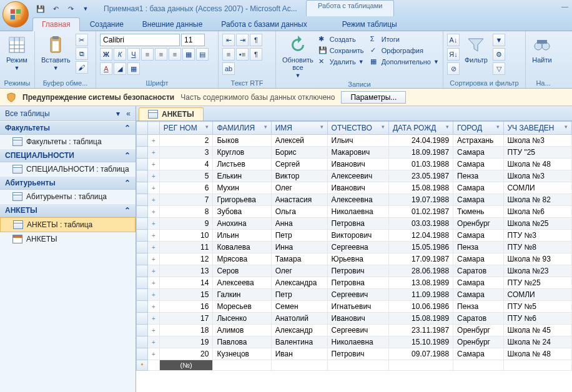 The width and height of the screenshot is (572, 392). I want to click on cell: Школа № 93, so click(538, 260).